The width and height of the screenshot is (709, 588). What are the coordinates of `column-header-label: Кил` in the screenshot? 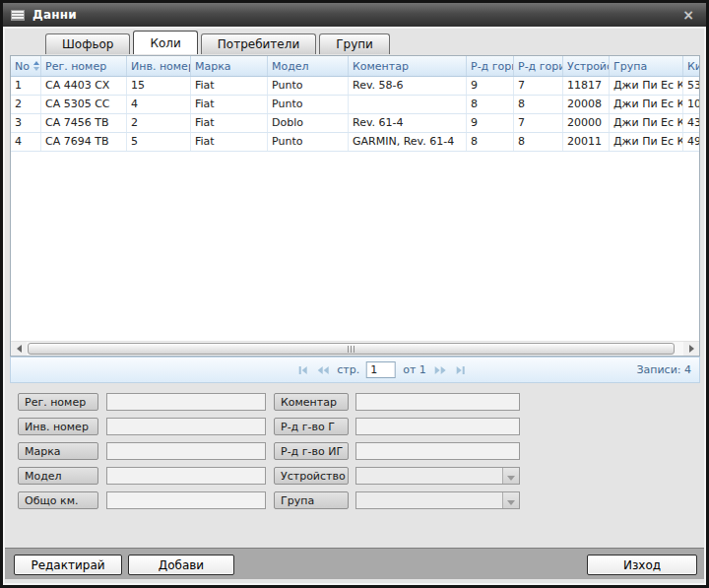 It's located at (693, 67).